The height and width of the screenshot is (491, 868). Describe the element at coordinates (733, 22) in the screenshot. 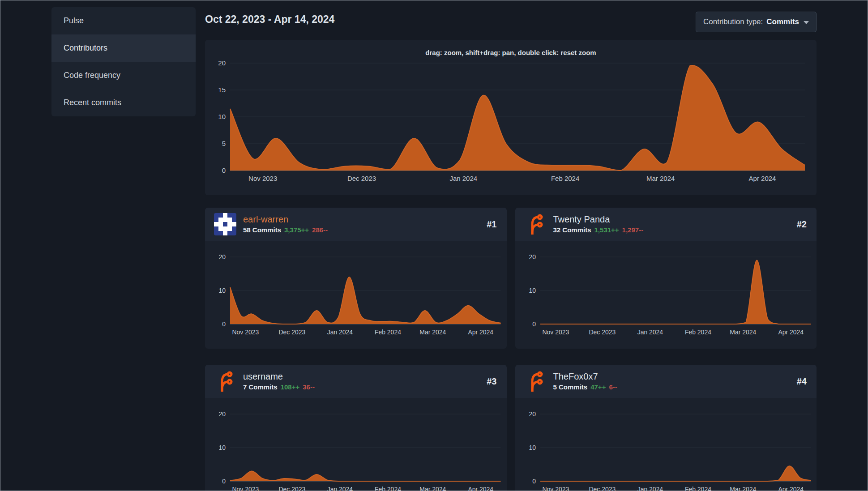

I see `contribution-type-label: Contribution type:` at that location.